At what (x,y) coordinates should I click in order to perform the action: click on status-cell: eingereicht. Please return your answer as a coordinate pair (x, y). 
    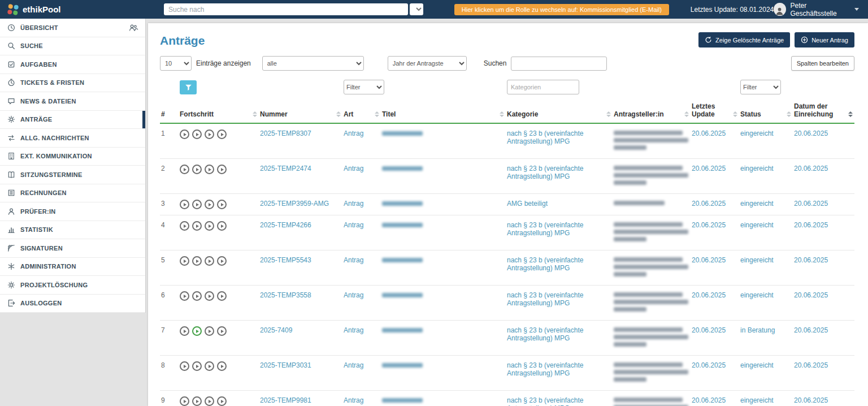
    Looking at the image, I should click on (766, 303).